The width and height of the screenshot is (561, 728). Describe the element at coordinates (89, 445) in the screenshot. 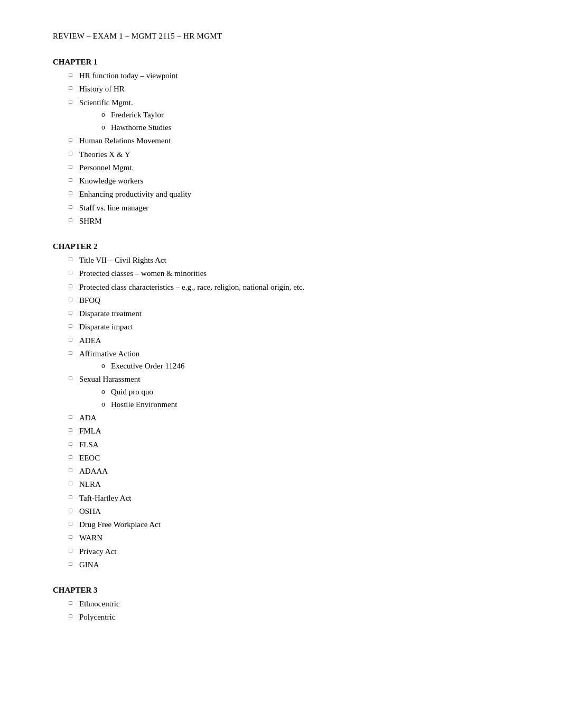

I see `list-item-text: FLSA` at that location.